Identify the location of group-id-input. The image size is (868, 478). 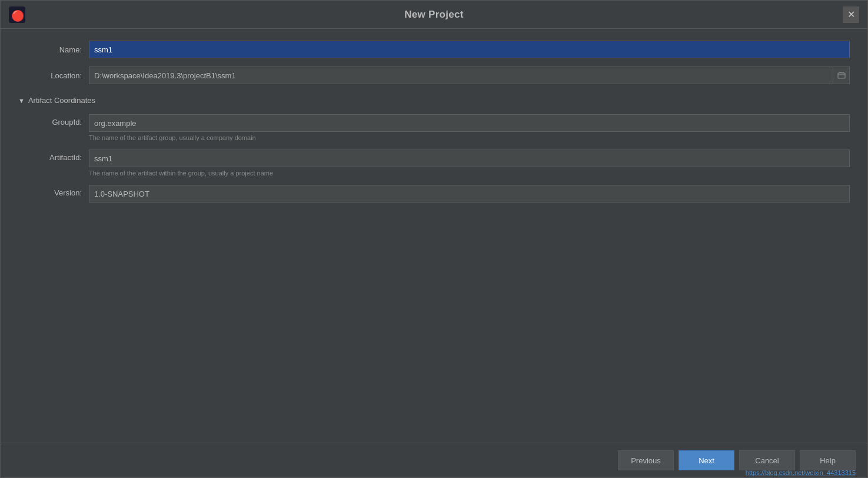
(470, 123).